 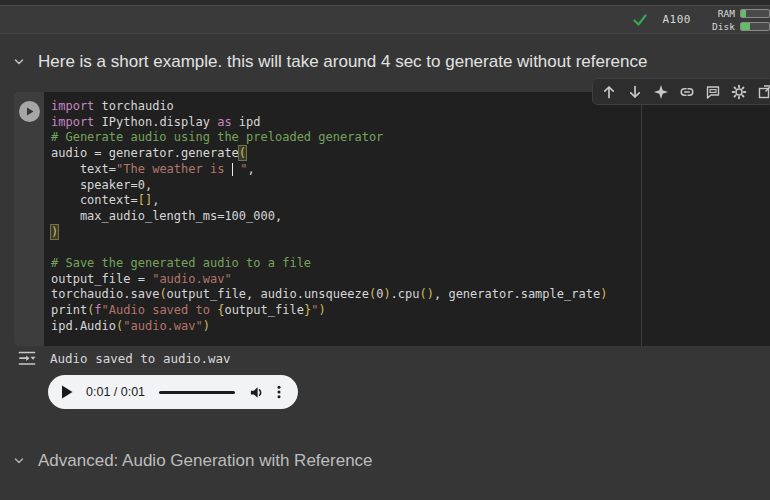 I want to click on code-line: import IPython.display as ipd, so click(x=410, y=123).